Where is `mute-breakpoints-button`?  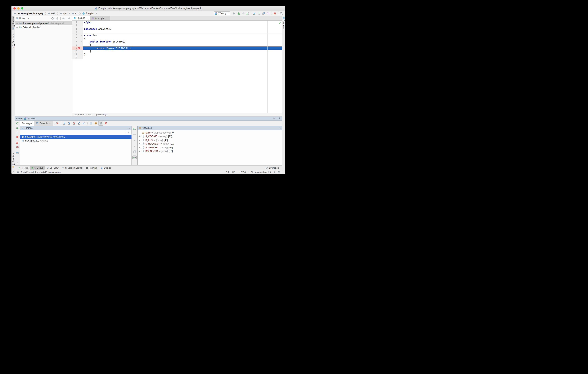 mute-breakpoints-button is located at coordinates (18, 147).